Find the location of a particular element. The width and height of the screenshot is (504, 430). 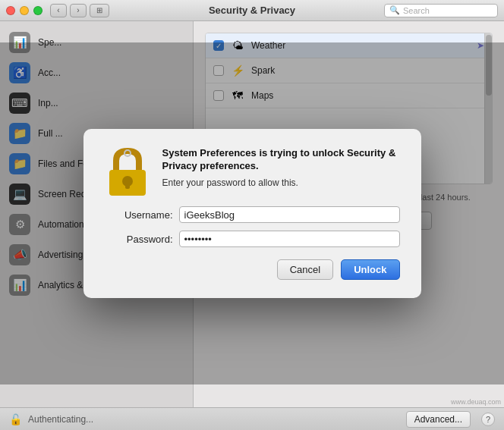

search-bar: 🔍 Search is located at coordinates (441, 11).